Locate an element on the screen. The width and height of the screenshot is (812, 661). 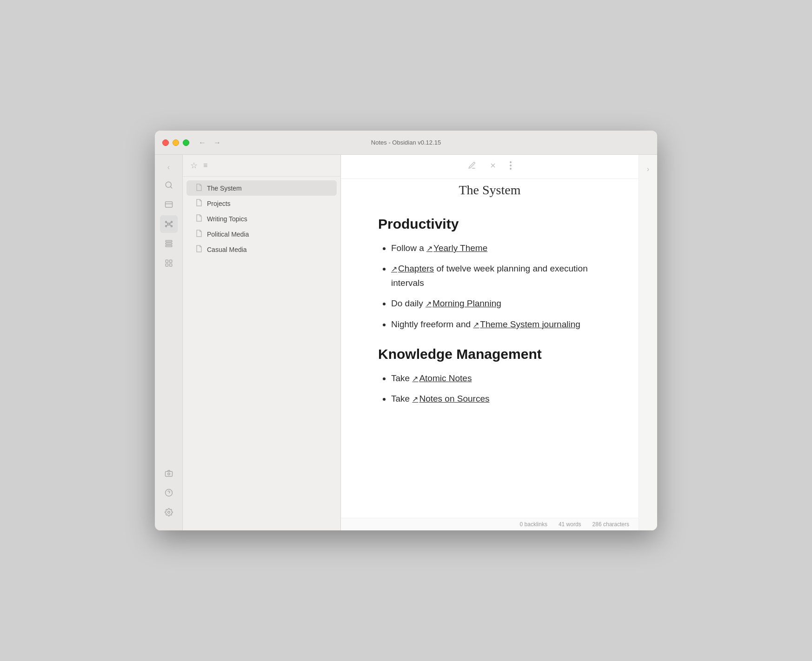
file-panel: ☆ ≡ The System is located at coordinates (262, 343).